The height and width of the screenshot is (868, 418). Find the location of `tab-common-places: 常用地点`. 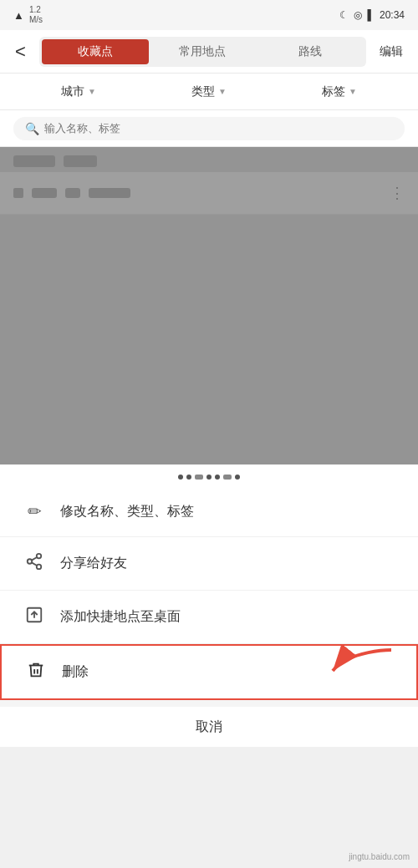

tab-common-places: 常用地点 is located at coordinates (202, 52).